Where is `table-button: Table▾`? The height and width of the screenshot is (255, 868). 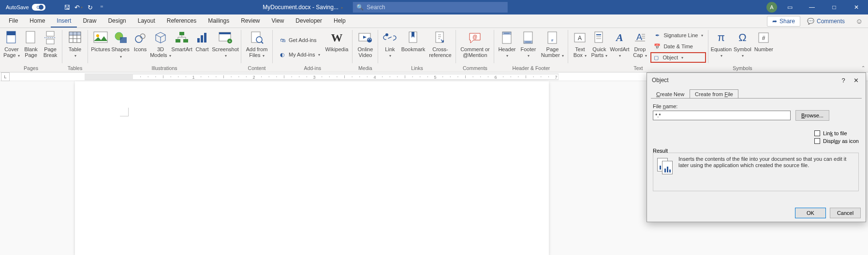
table-button: Table▾ is located at coordinates (75, 44).